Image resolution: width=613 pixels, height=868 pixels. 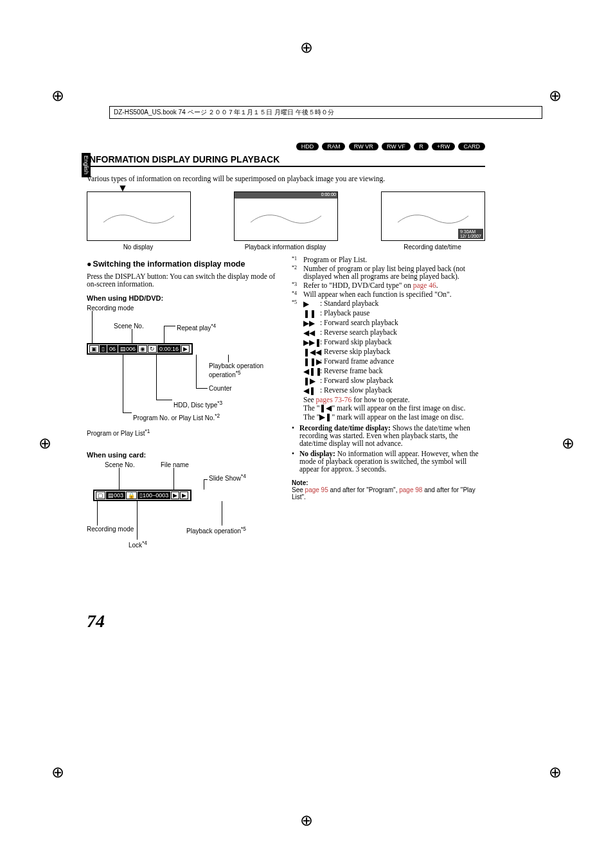 I want to click on fwd-slow-icon: ❚▶, so click(x=312, y=381).